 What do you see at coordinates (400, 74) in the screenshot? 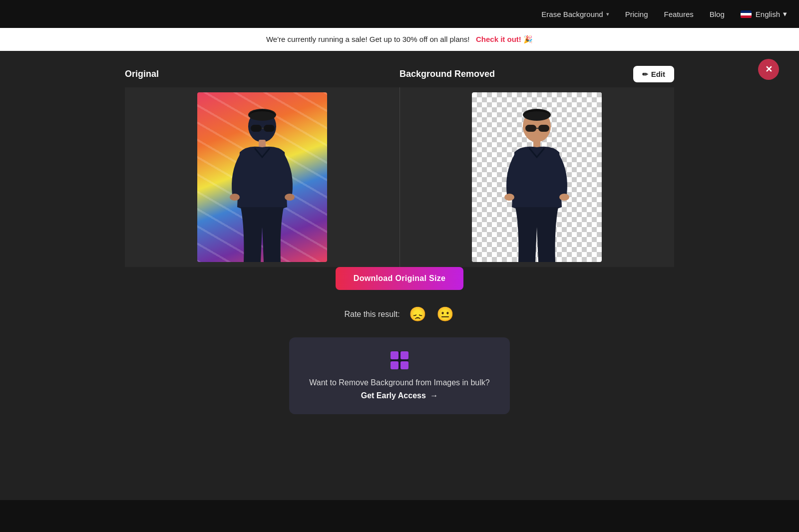
I see `comparison-header: Original Background Removed ✏ Edit` at bounding box center [400, 74].